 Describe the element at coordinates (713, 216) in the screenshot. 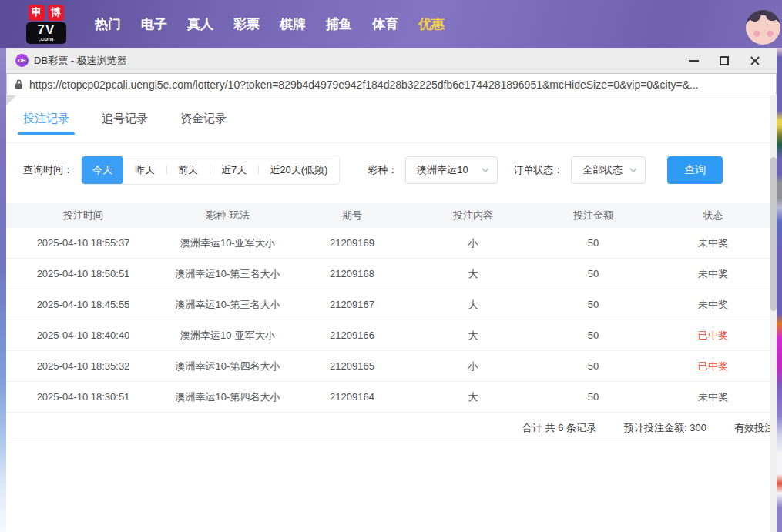

I see `header-status: 状态` at that location.